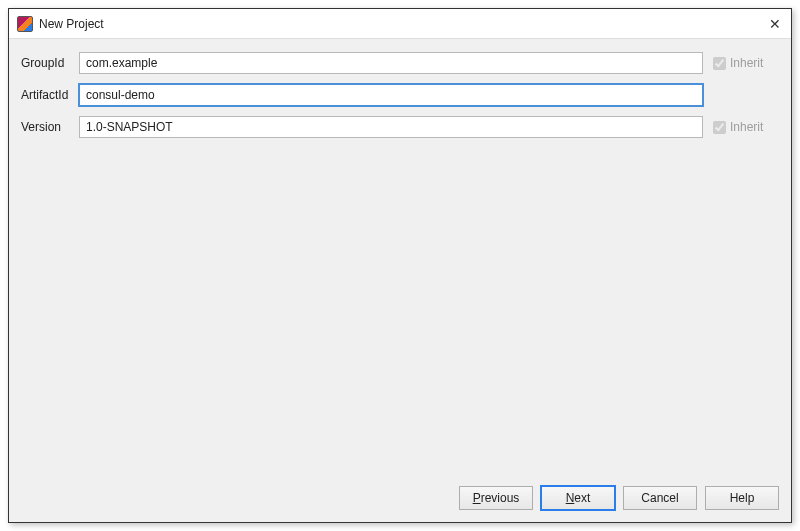 This screenshot has width=800, height=531. I want to click on version-inherit-label: Inherit, so click(746, 127).